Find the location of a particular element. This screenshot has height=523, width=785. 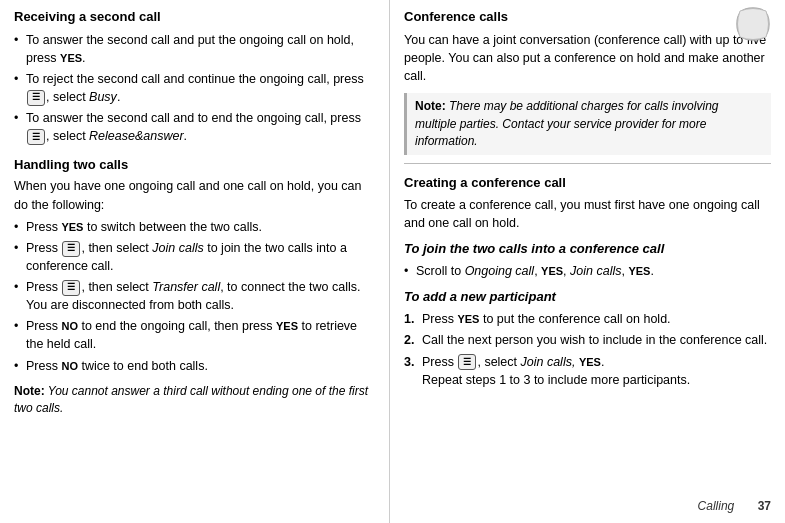

yes-label-4: YES is located at coordinates (639, 271).